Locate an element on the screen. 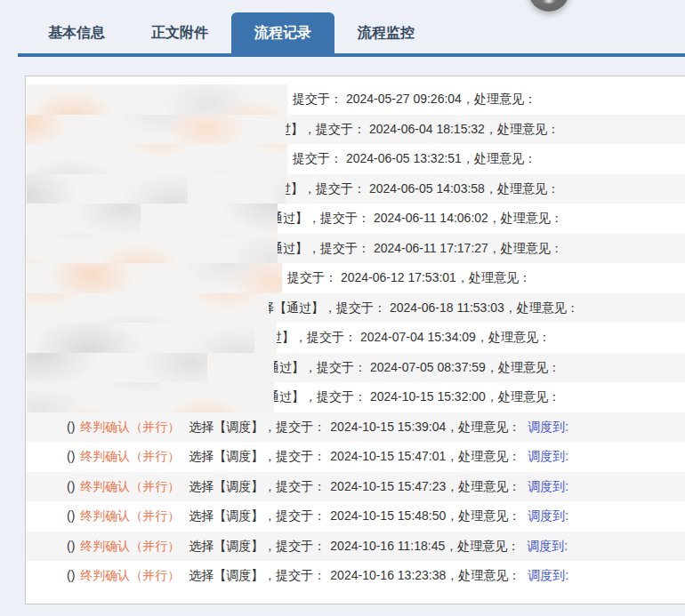  record-row: ()终判确认（并行）选择【调度】，提交于：2024-10-16 13:23:38… is located at coordinates (356, 576).